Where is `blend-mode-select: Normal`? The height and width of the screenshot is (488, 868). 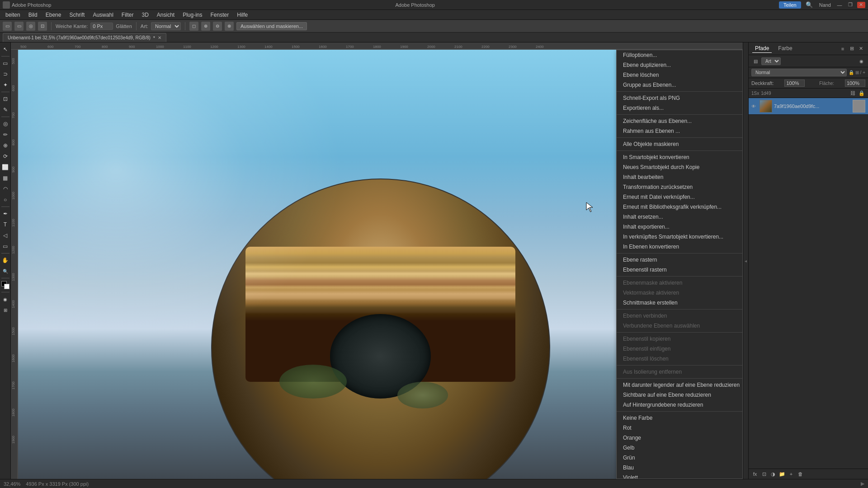 blend-mode-select: Normal is located at coordinates (799, 72).